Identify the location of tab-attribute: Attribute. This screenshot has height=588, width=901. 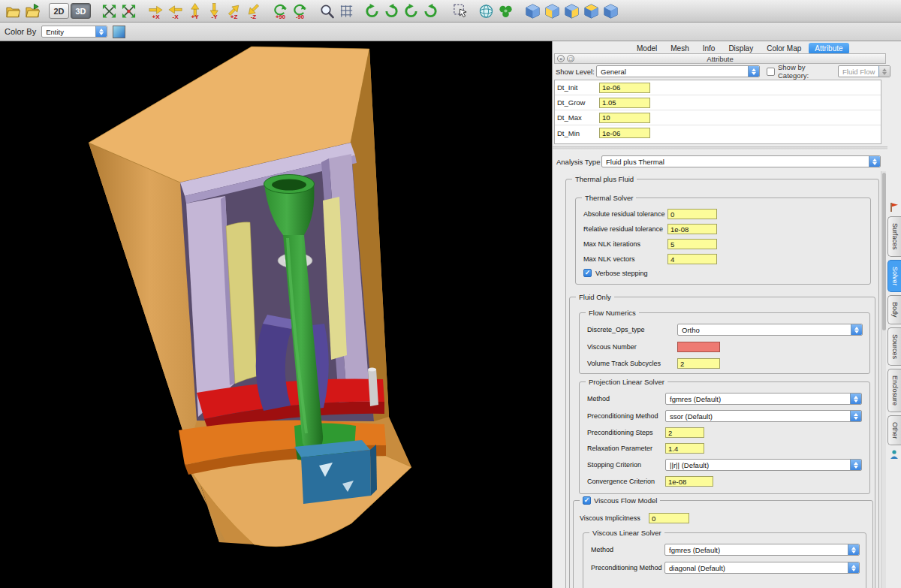
(829, 48).